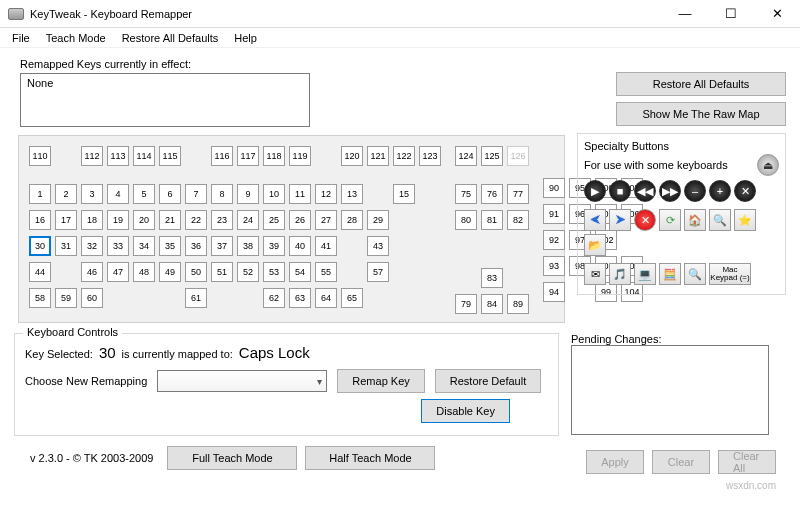 The width and height of the screenshot is (800, 524). I want to click on key-10: 10, so click(274, 194).